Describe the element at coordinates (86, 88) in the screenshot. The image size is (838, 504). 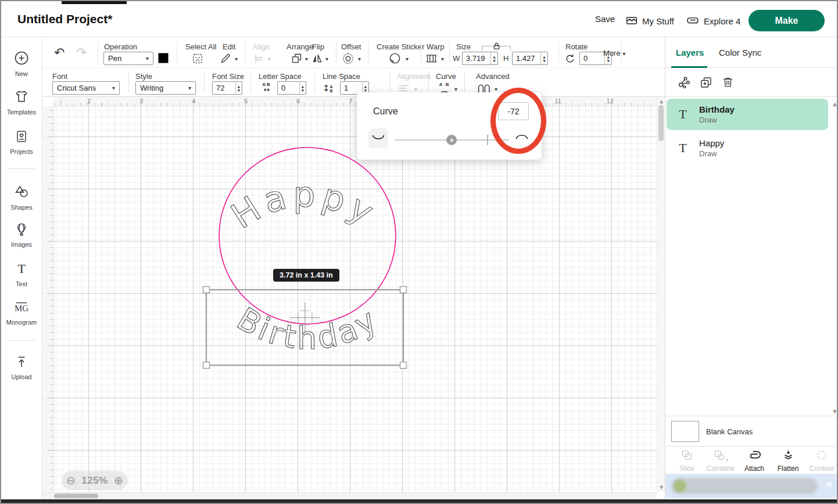
I see `font-select: Cricut Sans▾` at that location.